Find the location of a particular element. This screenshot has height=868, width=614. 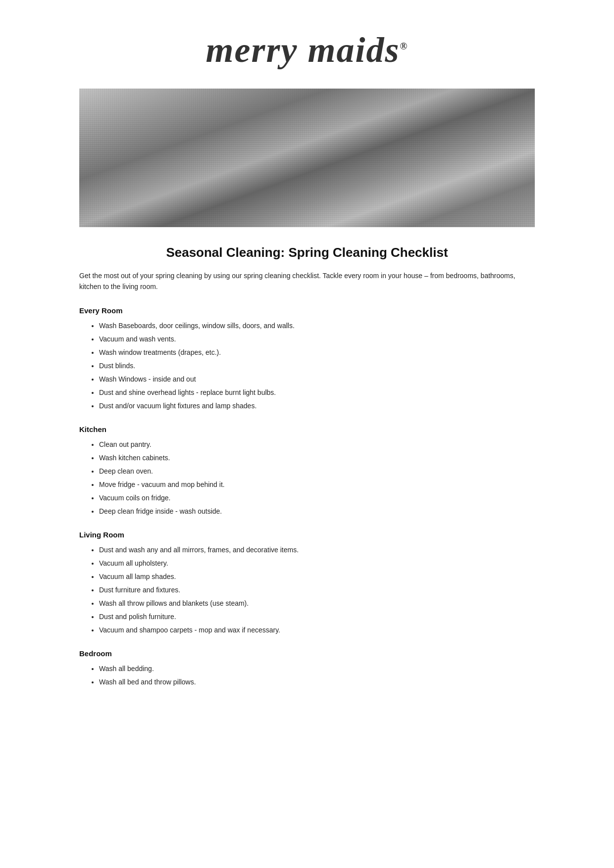

section-heading-kitchen: Kitchen is located at coordinates (307, 430).